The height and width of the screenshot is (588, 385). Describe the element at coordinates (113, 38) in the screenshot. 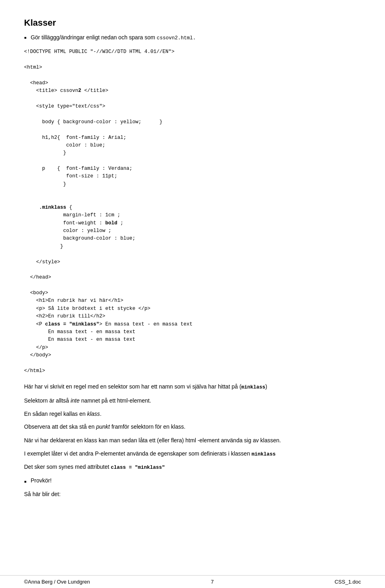

I see `intro-text: Gör tilläggg/ändringar enligt nedan och …` at that location.